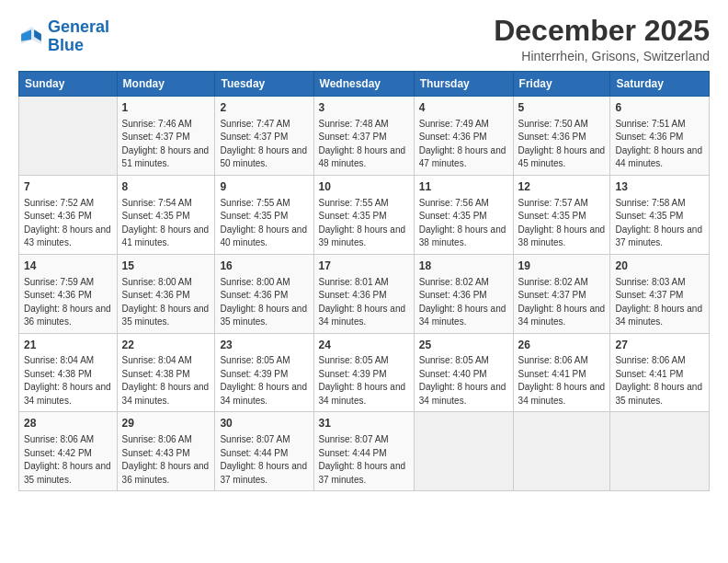 The height and width of the screenshot is (563, 728). I want to click on day-number: 26, so click(563, 346).